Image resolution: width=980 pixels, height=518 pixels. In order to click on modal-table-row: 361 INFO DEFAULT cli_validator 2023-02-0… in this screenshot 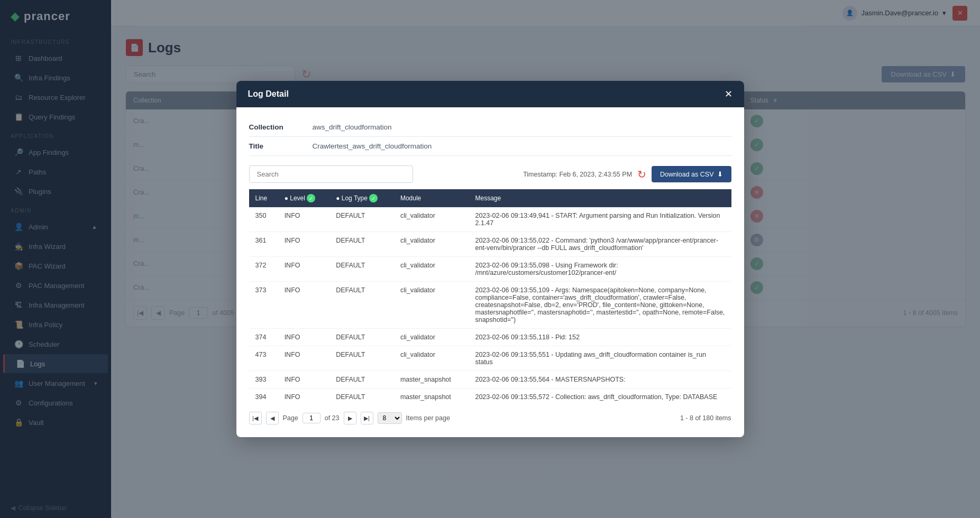, I will do `click(490, 244)`.